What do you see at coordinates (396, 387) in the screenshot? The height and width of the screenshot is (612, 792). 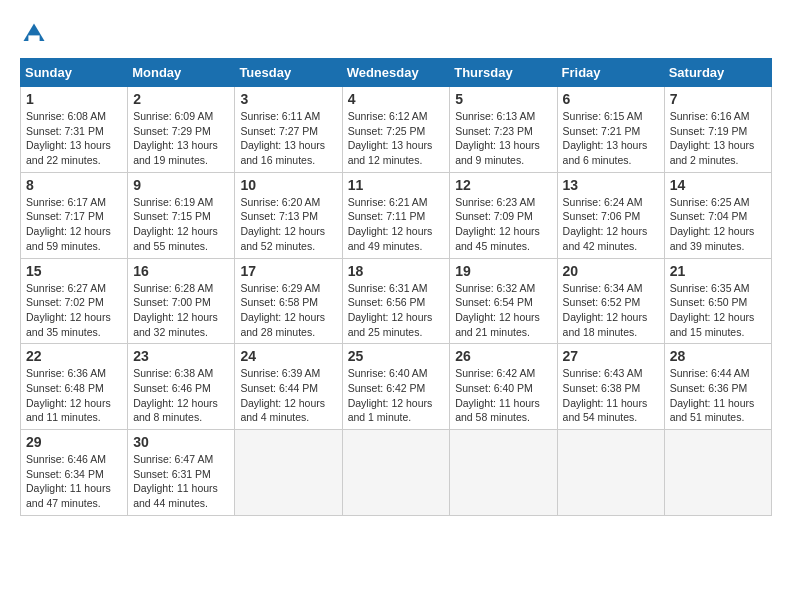 I see `calendar-cell: 25 Sunrise: 6:40 AM Sunset: 6:42 PM Dayl…` at bounding box center [396, 387].